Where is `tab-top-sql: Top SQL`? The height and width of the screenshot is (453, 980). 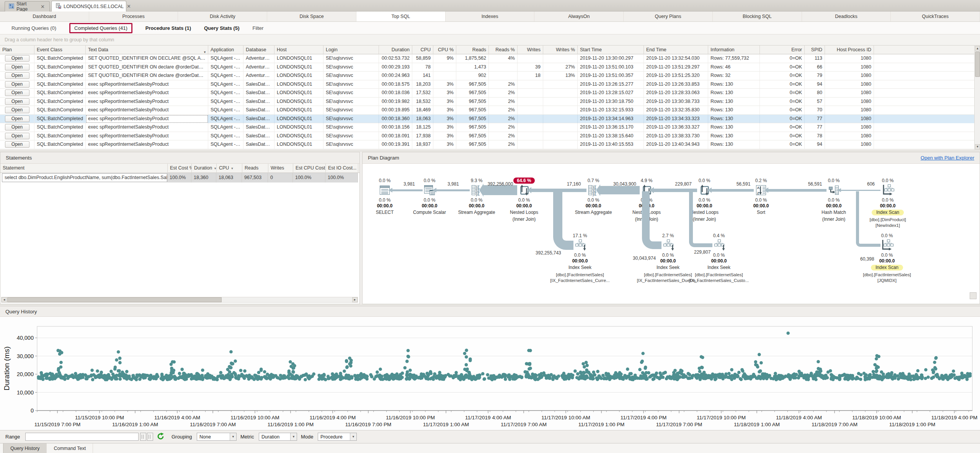
tab-top-sql: Top SQL is located at coordinates (401, 16).